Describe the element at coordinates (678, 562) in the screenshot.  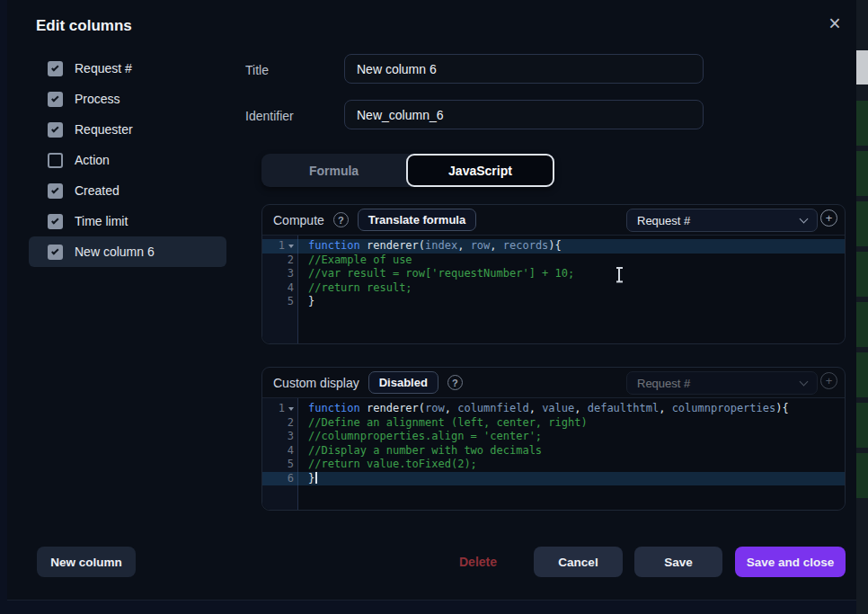
I see `save-button: Save` at that location.